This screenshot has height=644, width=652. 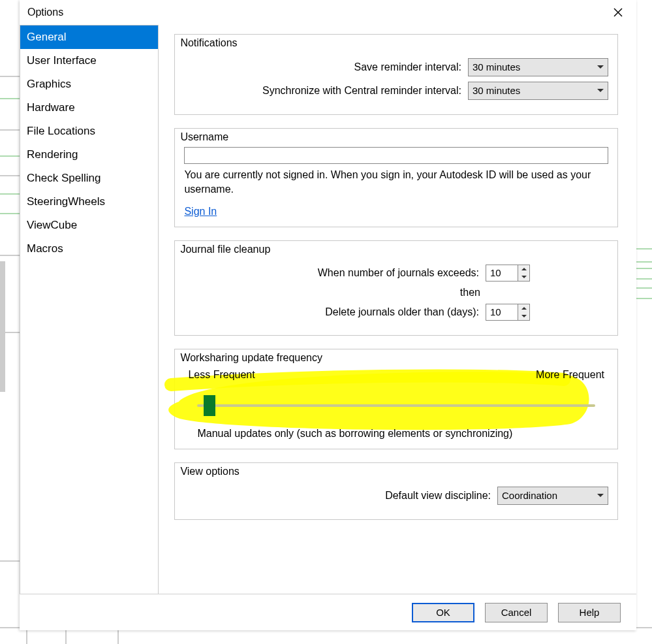 What do you see at coordinates (398, 273) in the screenshot?
I see `journal-exceeds-label: When number of journals exceeds:` at bounding box center [398, 273].